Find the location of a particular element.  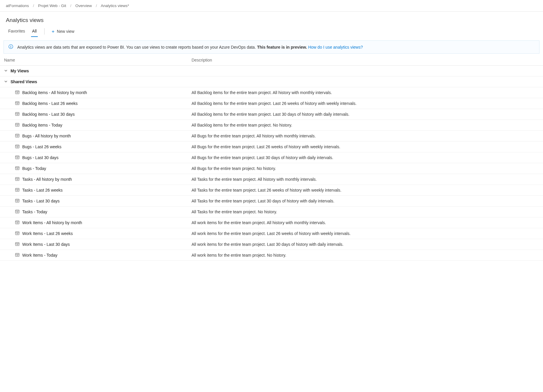

group-label: My Views is located at coordinates (20, 71).